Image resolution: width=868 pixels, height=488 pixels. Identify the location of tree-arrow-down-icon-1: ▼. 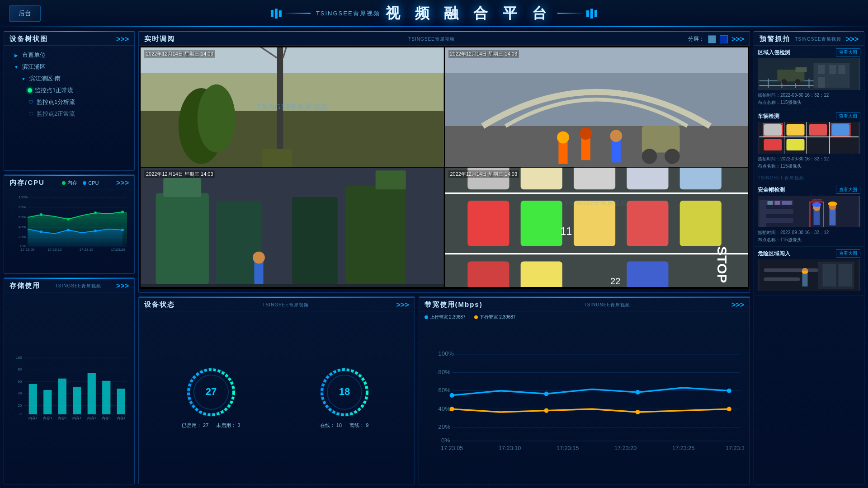
(16, 67).